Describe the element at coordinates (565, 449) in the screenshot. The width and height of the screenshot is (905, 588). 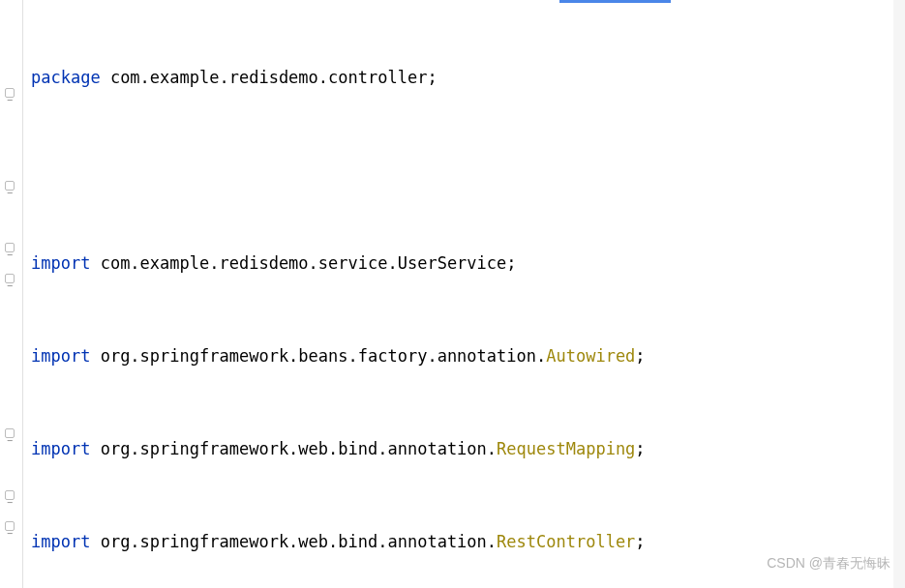
I see `class-name: RequestMapping` at that location.